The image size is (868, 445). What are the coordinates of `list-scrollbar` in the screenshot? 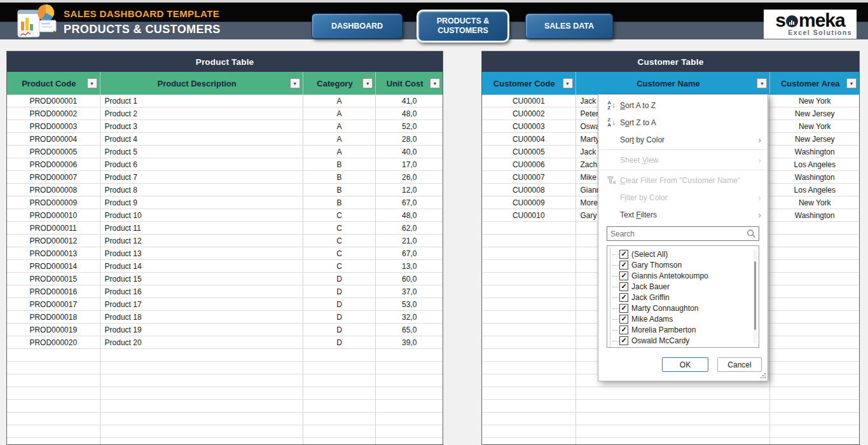 It's located at (755, 296).